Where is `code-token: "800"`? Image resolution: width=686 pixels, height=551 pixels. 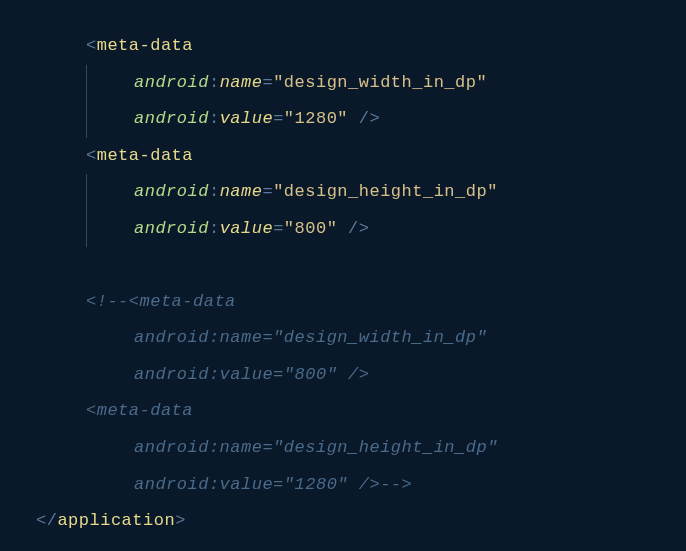 code-token: "800" is located at coordinates (311, 228).